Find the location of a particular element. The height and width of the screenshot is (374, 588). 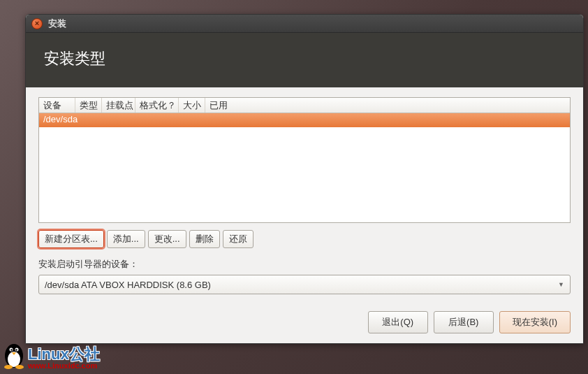

col-mount: 挂载点 is located at coordinates (119, 105).